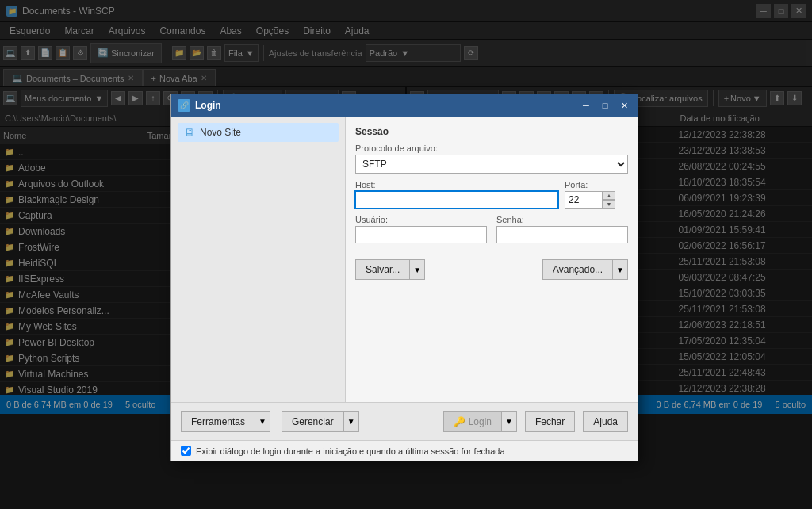  Describe the element at coordinates (562, 235) in the screenshot. I see `password-input` at that location.